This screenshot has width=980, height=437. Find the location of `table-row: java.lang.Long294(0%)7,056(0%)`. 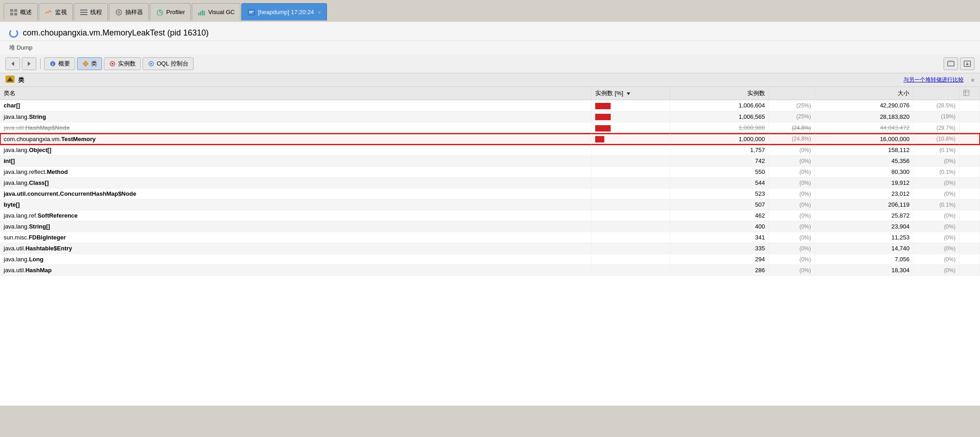

table-row: java.lang.Long294(0%)7,056(0%) is located at coordinates (490, 259).